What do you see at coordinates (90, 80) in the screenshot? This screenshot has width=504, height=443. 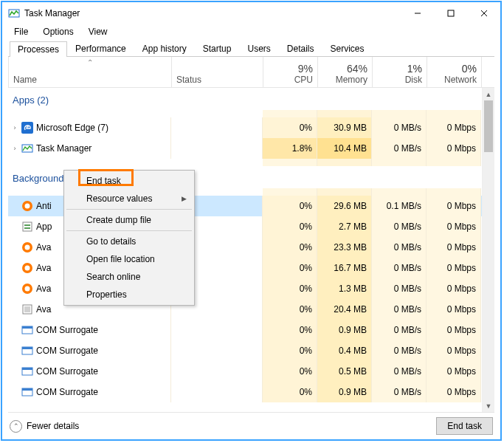 I see `column-name-label: Name` at bounding box center [90, 80].